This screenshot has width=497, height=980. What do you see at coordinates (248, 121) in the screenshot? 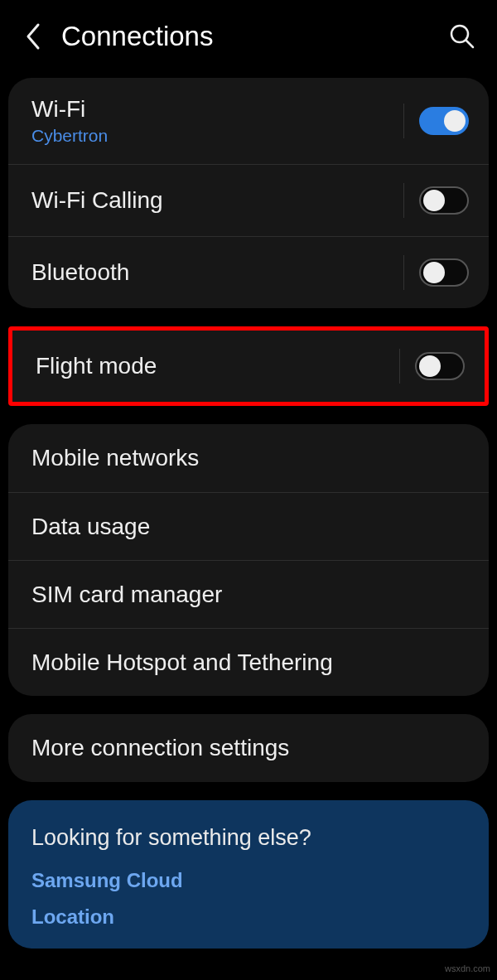
I see `setting-wifi: Wi-Fi Cybertron` at bounding box center [248, 121].